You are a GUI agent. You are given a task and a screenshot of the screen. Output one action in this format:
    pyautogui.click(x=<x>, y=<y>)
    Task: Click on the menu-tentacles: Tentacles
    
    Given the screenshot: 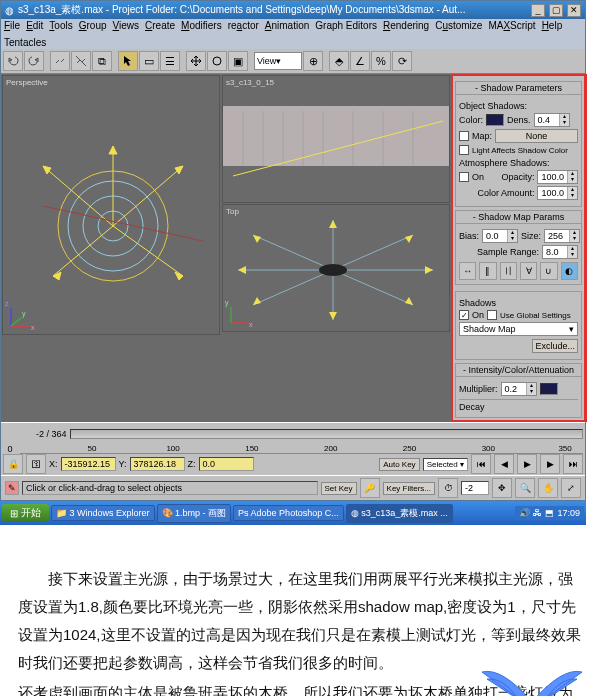 What is the action you would take?
    pyautogui.click(x=25, y=42)
    